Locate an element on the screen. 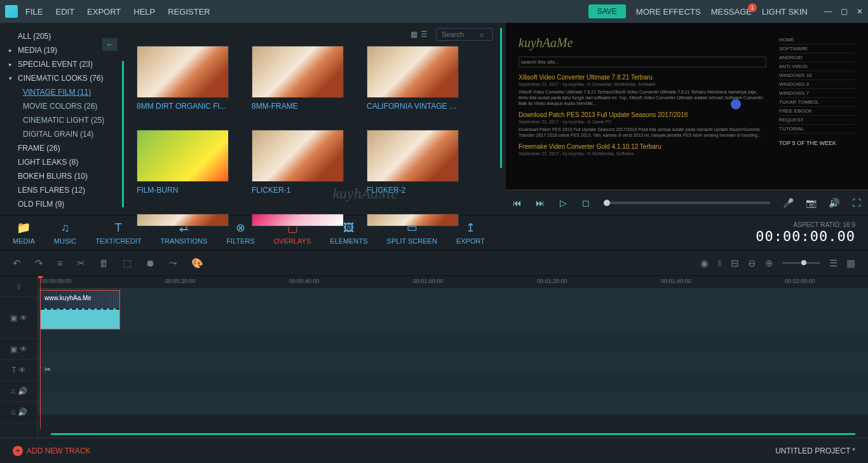 This screenshot has height=463, width=868. zoom-out-icon: ⊖ is located at coordinates (752, 263).